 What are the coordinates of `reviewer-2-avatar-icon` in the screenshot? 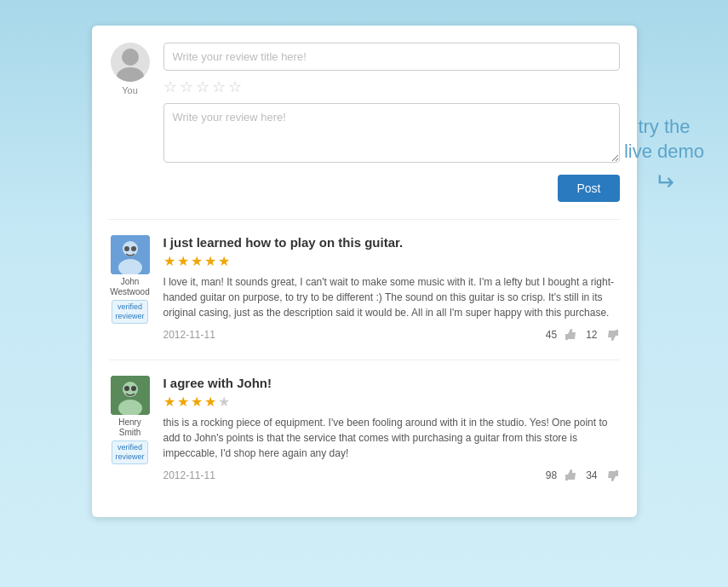 It's located at (130, 395).